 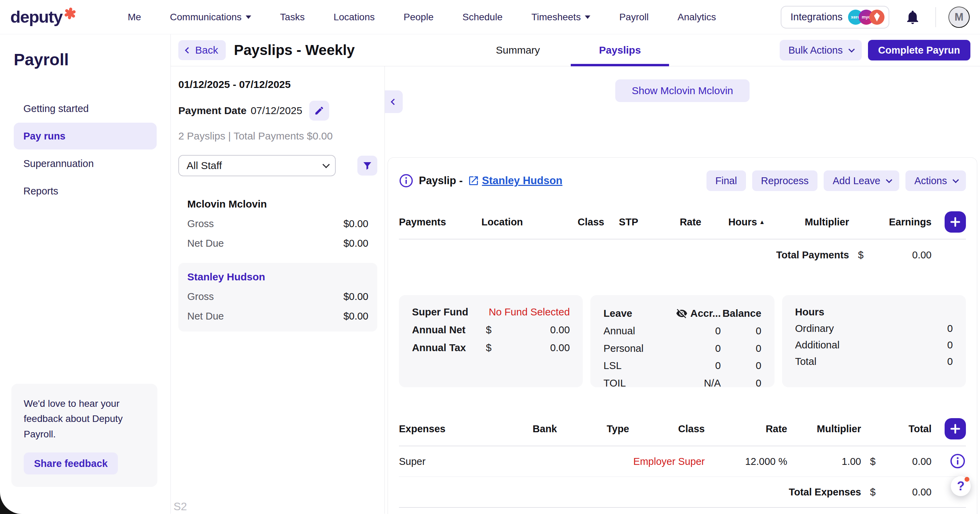 What do you see at coordinates (908, 429) in the screenshot?
I see `col-total: Total` at bounding box center [908, 429].